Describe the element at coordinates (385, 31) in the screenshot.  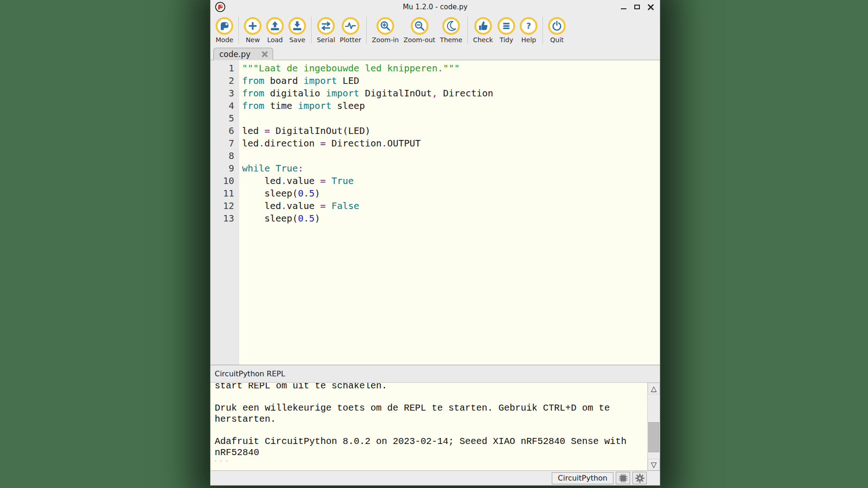
I see `zoom-in-button: Zoom-in` at that location.